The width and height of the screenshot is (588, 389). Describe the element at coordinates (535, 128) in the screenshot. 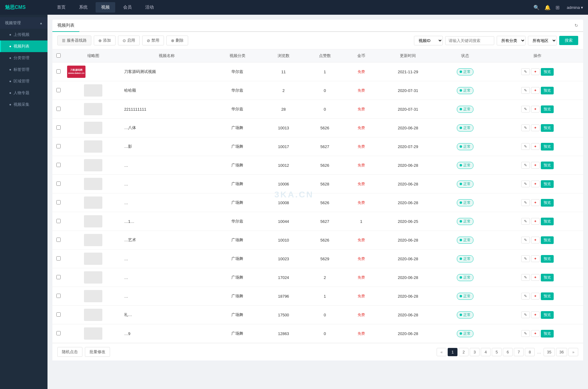

I see `del-btn-3: ✦` at that location.